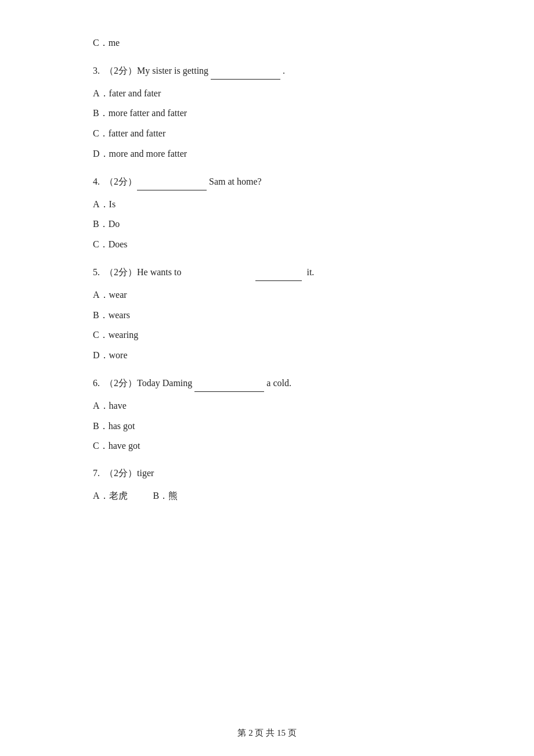 This screenshot has width=534, height=756. What do you see at coordinates (267, 295) in the screenshot?
I see `option-5a: A．wear` at bounding box center [267, 295].